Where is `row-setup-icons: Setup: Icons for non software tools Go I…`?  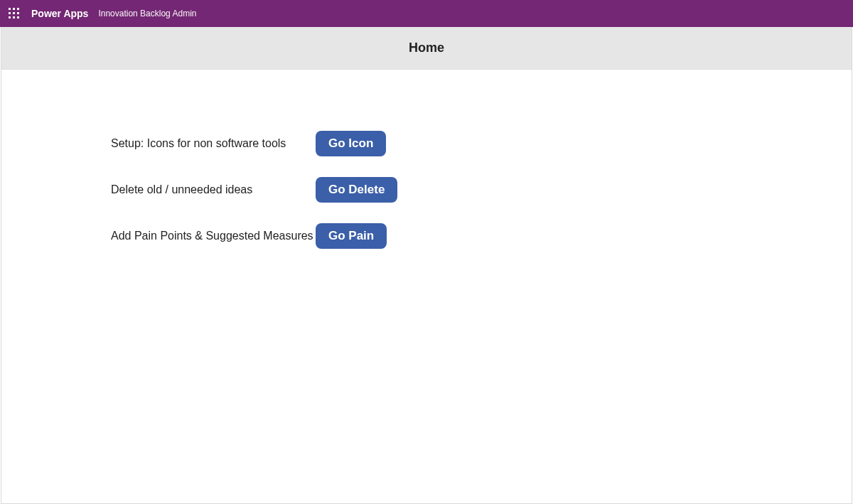 row-setup-icons: Setup: Icons for non software tools Go I… is located at coordinates (481, 144).